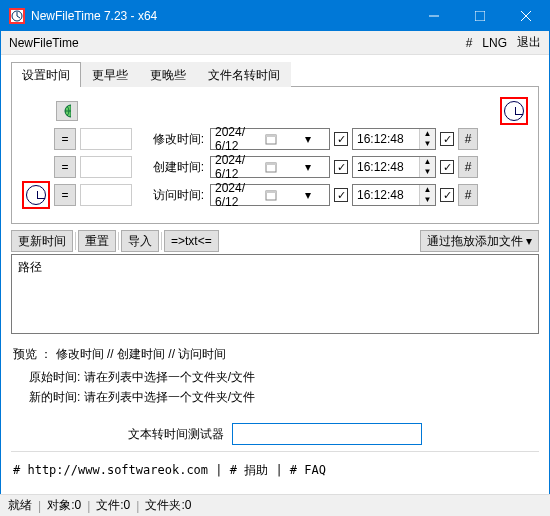 The height and width of the screenshot is (516, 550). I want to click on time-modify: 16:12:48 ▲▼, so click(394, 139).